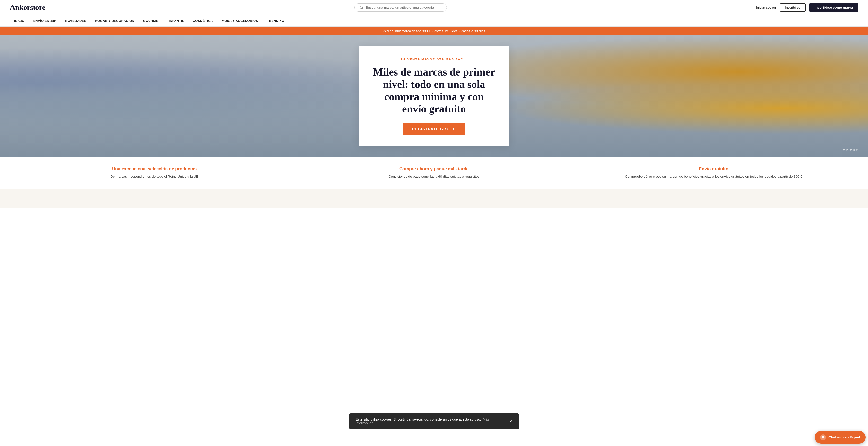  What do you see at coordinates (807, 7) in the screenshot?
I see `header-actions: Iniciar sesión Inscribirse Inscribirse c…` at bounding box center [807, 7].